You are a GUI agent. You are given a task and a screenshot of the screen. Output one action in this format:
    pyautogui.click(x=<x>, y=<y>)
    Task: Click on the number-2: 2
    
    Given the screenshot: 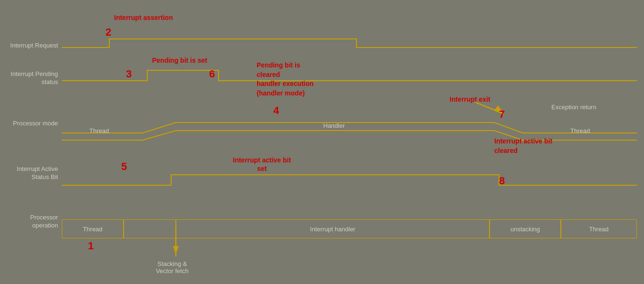 What is the action you would take?
    pyautogui.click(x=108, y=32)
    